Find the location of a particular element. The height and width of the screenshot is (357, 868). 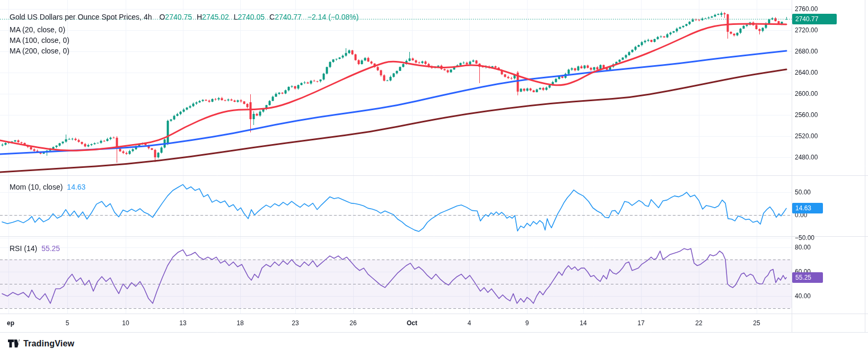

price-tick-label: 2720.00 is located at coordinates (806, 31).